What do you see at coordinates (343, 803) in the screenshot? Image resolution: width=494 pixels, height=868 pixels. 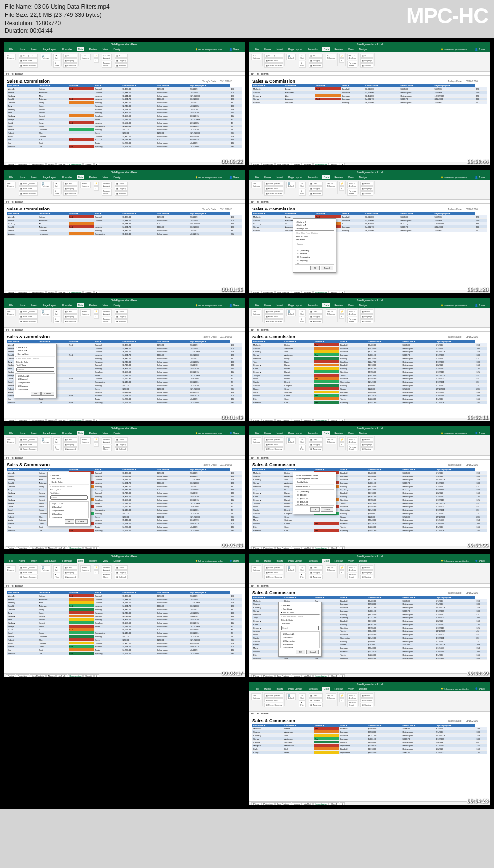 I see `new-sheet-button: ⊕` at bounding box center [343, 803].